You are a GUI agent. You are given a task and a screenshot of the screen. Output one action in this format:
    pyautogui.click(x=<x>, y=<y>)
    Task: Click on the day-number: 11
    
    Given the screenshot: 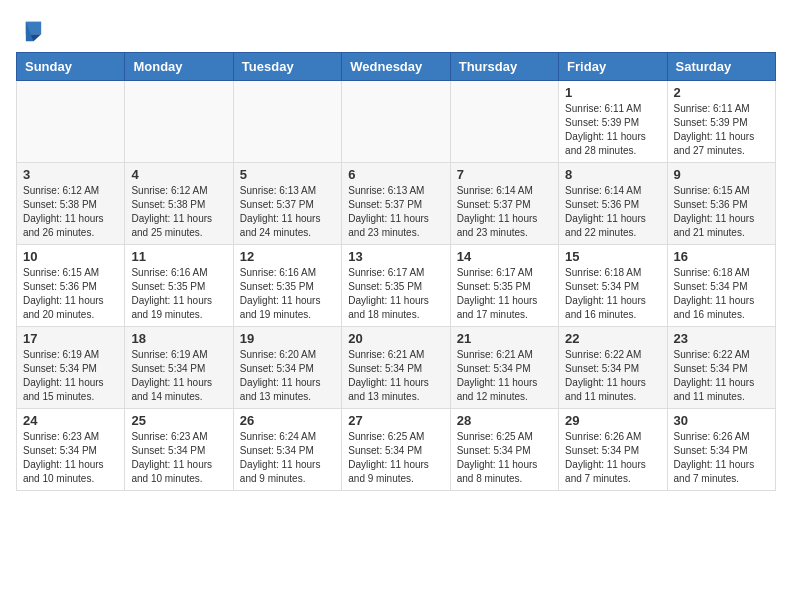 What is the action you would take?
    pyautogui.click(x=178, y=256)
    